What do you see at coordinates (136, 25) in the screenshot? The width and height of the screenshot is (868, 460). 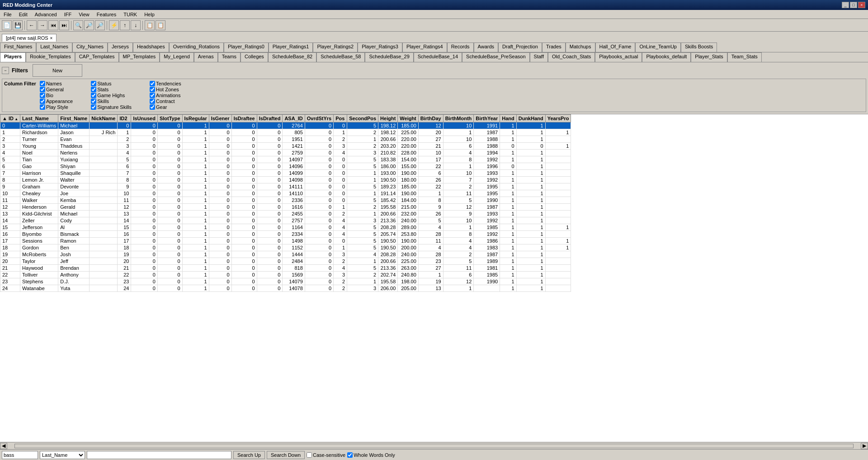 I see `toolbar-down-button: ↓` at bounding box center [136, 25].